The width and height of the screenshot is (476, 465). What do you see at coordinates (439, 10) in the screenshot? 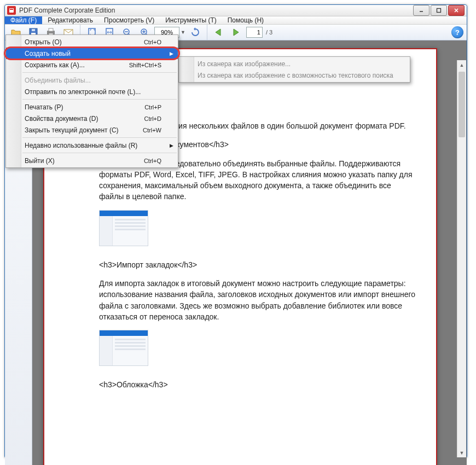
I see `maximize-button` at bounding box center [439, 10].